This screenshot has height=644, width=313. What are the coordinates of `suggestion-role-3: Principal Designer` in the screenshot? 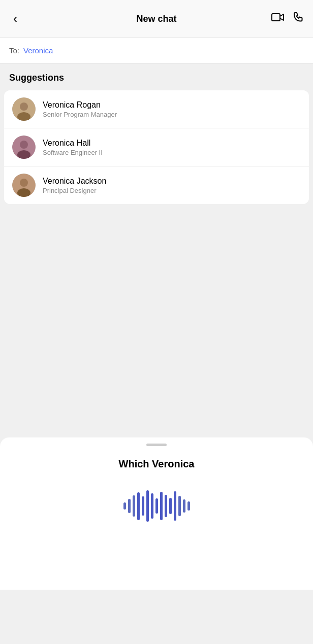 It's located at (74, 191).